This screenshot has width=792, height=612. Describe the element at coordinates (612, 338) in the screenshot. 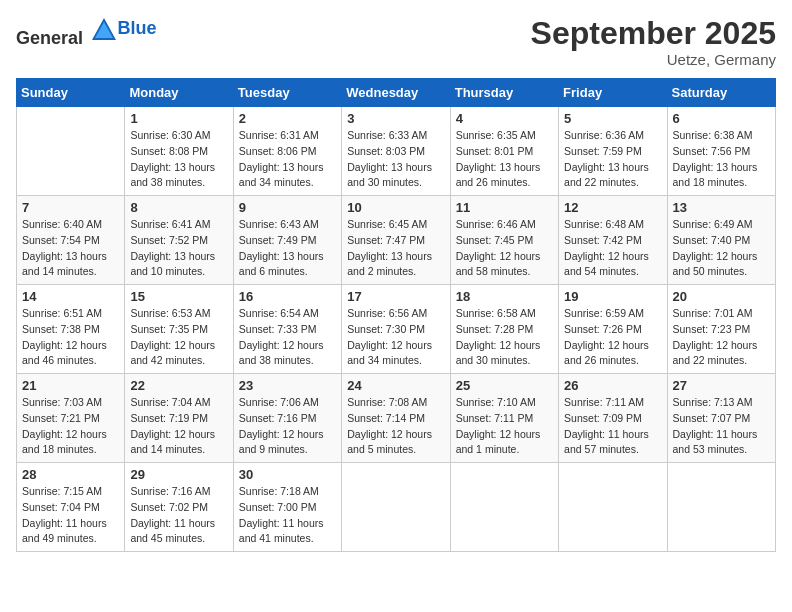

I see `day-info: Sunrise: 6:59 AMSunset: 7:26 PMDaylight:…` at that location.